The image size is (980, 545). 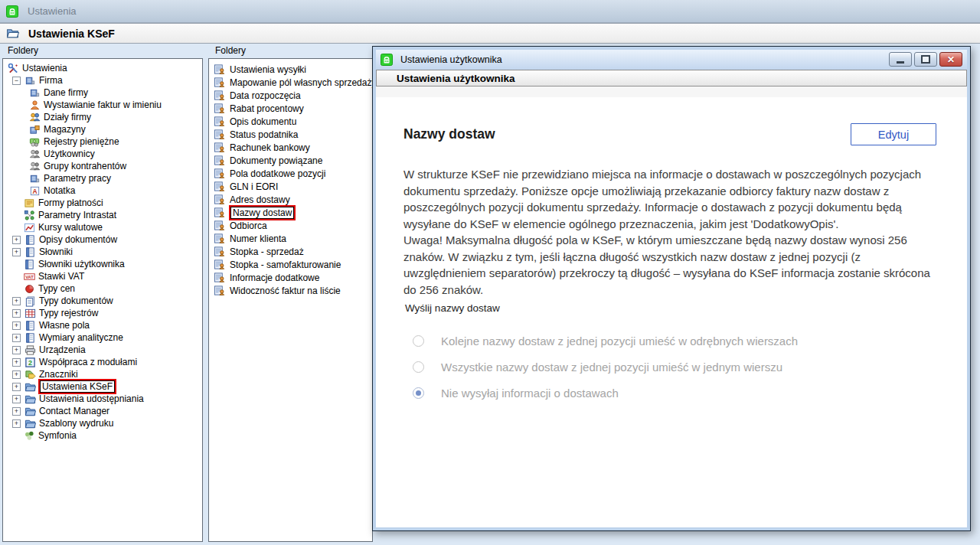 What do you see at coordinates (103, 68) in the screenshot?
I see `tree-item: Ustawienia` at bounding box center [103, 68].